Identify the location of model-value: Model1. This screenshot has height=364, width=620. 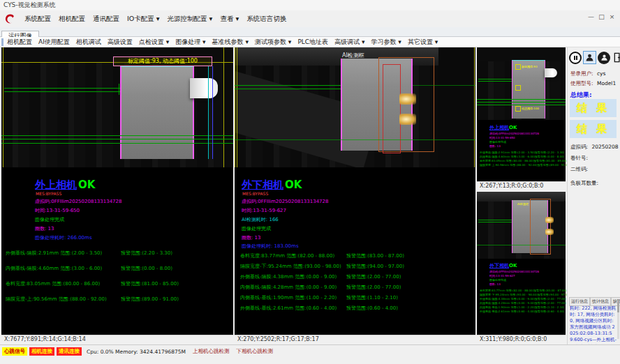
(606, 84).